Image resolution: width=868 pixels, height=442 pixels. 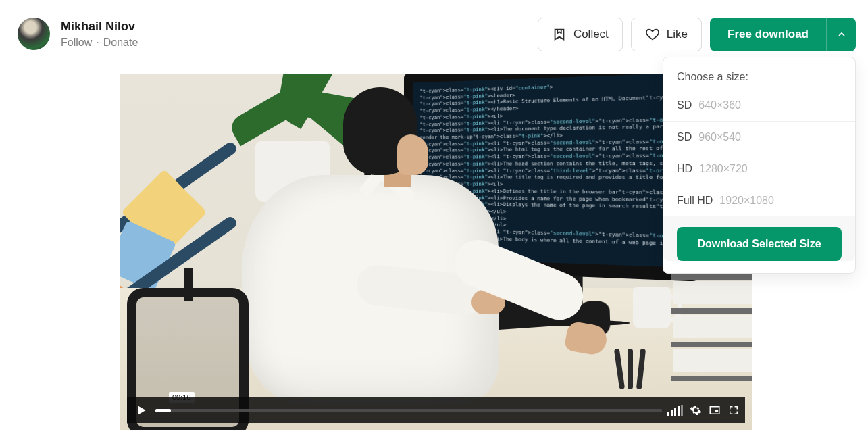 I want to click on donate-link: Donate, so click(x=121, y=43).